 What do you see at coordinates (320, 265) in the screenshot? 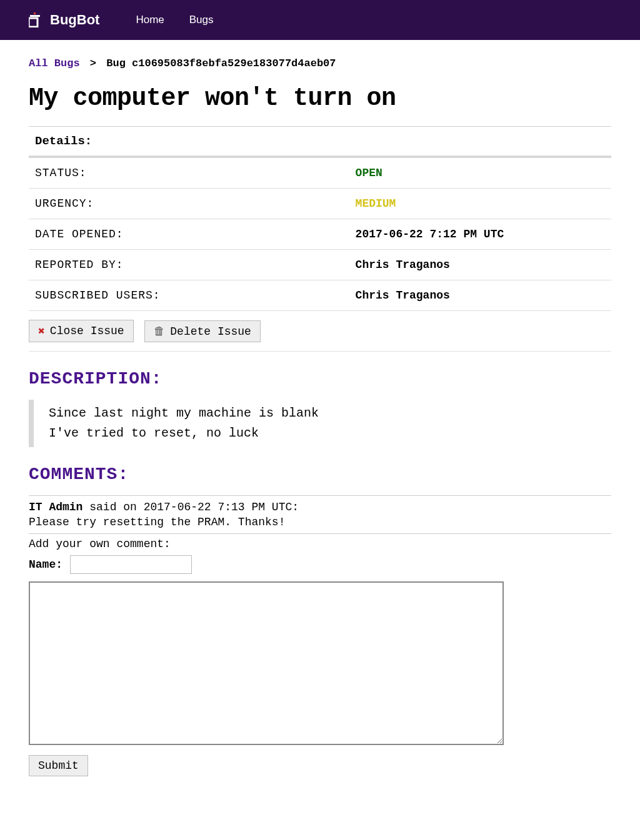
I see `table-row: REPORTED BY: Chris Traganos` at bounding box center [320, 265].